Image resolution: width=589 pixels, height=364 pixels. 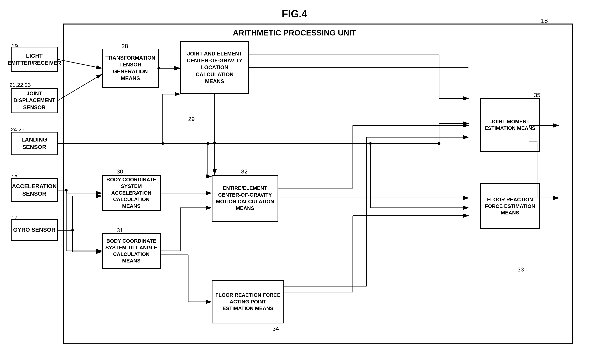 What do you see at coordinates (34, 59) in the screenshot?
I see `light-emitter-box: LIGHTEMITTER/RECEIVER` at bounding box center [34, 59].